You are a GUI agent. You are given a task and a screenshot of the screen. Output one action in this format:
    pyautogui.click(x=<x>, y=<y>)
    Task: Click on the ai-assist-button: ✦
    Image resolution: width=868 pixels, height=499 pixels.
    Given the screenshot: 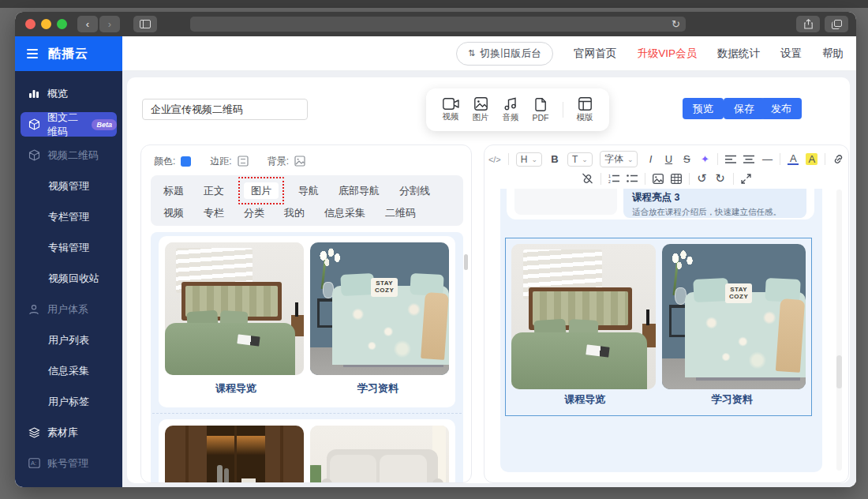 What is the action you would take?
    pyautogui.click(x=705, y=159)
    